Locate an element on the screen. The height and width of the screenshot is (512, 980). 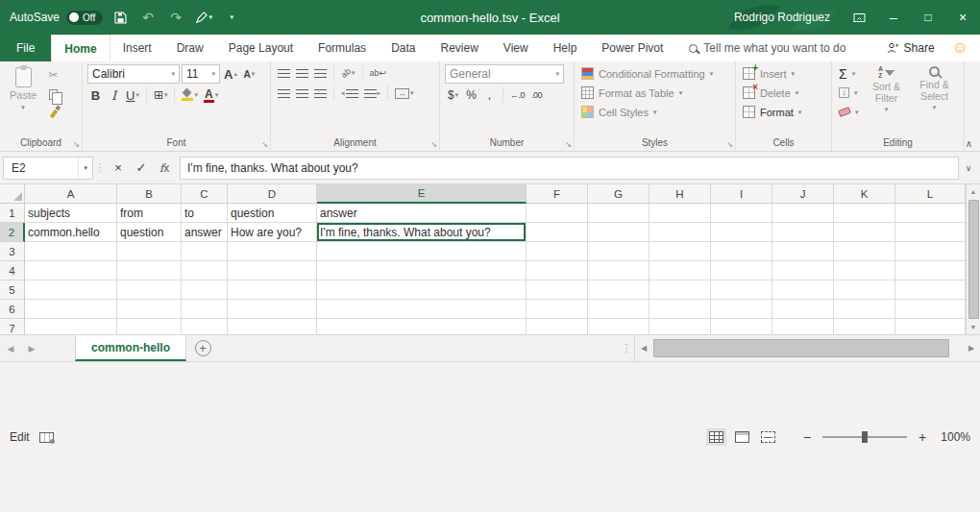
cell-B1: from is located at coordinates (150, 213).